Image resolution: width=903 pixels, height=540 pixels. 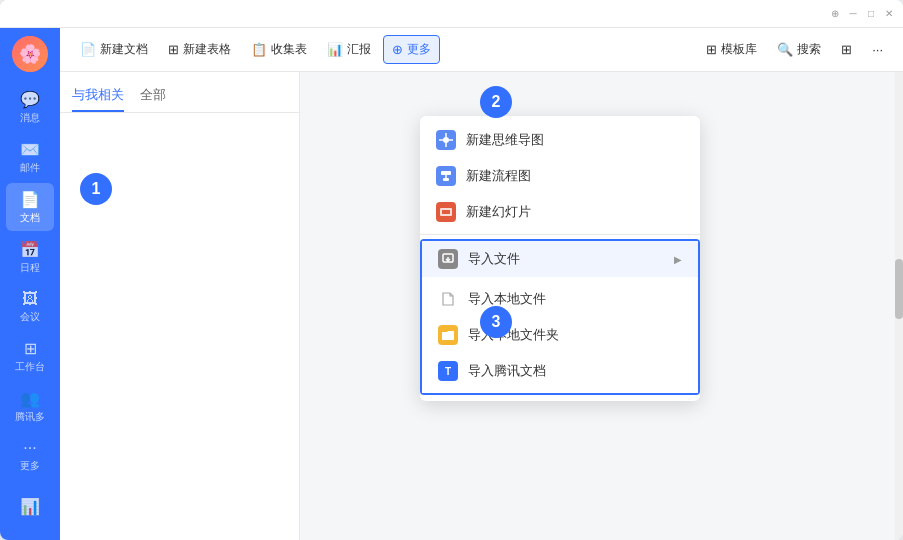 I want to click on sidebar-tencent-label: 腾讯多, so click(x=30, y=417).